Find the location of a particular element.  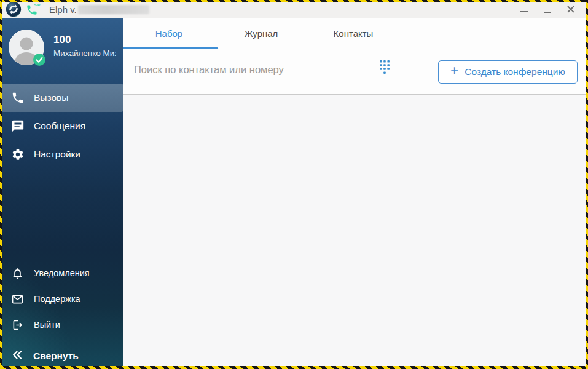

sidebar-item-support: Поддержка is located at coordinates (61, 299).